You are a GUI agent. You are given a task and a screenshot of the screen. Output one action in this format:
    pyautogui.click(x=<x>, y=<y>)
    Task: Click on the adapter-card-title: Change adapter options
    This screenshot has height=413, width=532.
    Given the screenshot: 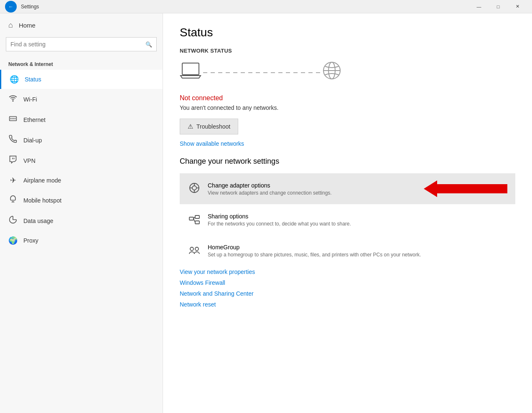 What is the action you would take?
    pyautogui.click(x=313, y=185)
    